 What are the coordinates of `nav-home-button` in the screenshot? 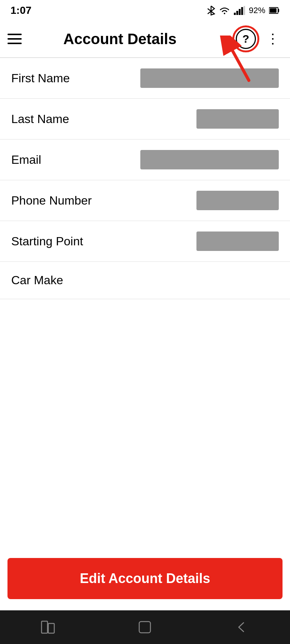 It's located at (145, 627).